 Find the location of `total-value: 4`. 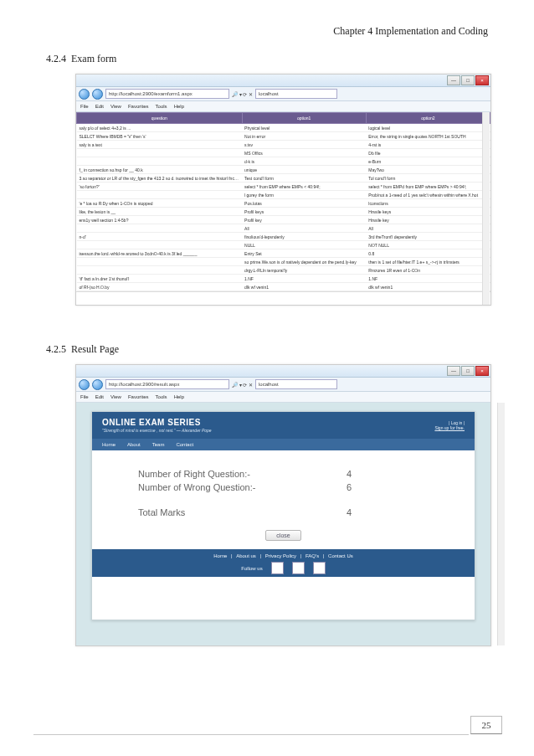

total-value: 4 is located at coordinates (349, 512).